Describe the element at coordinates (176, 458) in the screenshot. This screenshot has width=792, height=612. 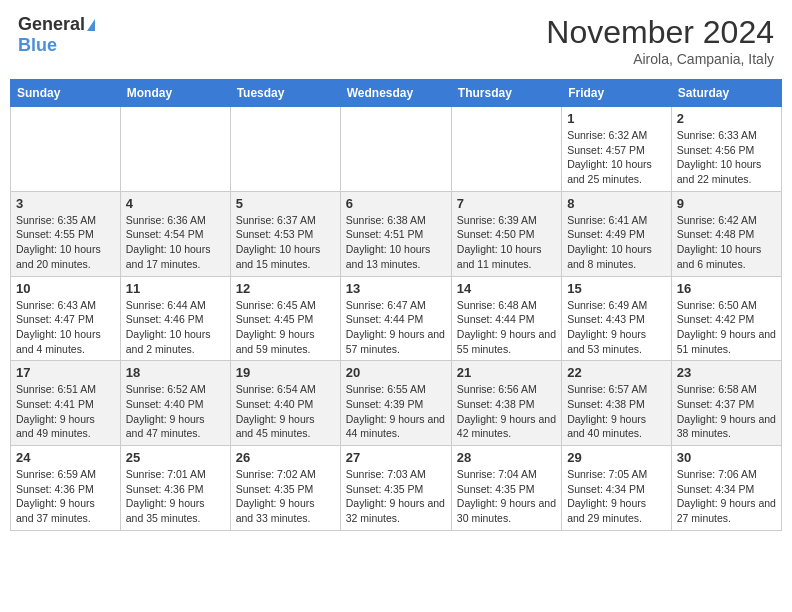
I see `day-number: 25` at that location.